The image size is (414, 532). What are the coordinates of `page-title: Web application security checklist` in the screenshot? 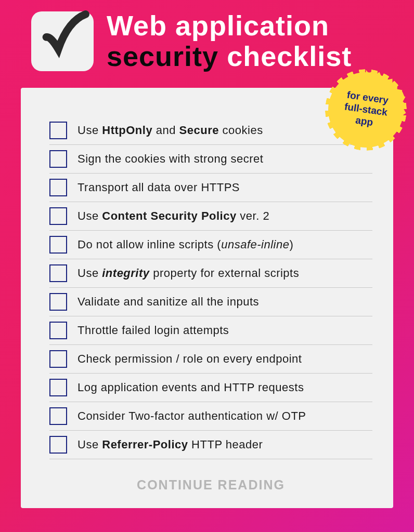 It's located at (229, 42).